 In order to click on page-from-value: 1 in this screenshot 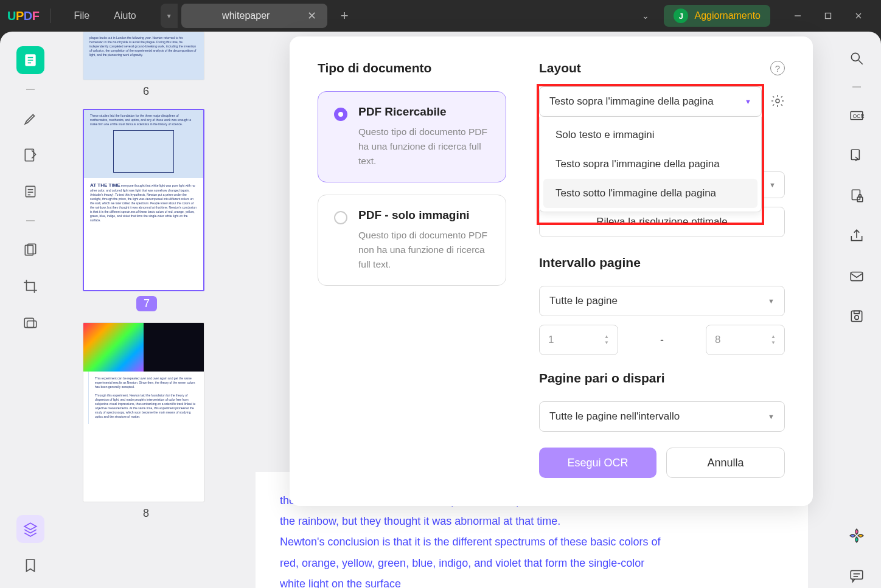, I will do `click(551, 340)`.